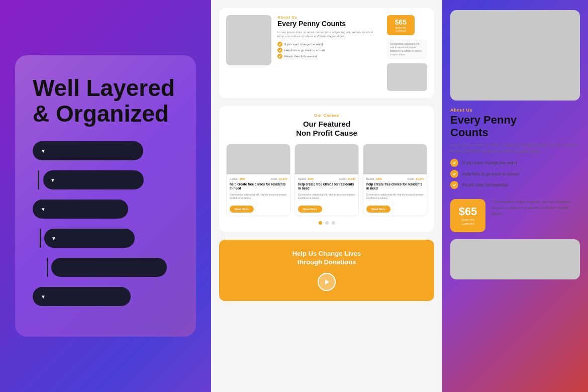  Describe the element at coordinates (329, 56) in the screenshot. I see `check-item-3: Reach their full potential` at that location.